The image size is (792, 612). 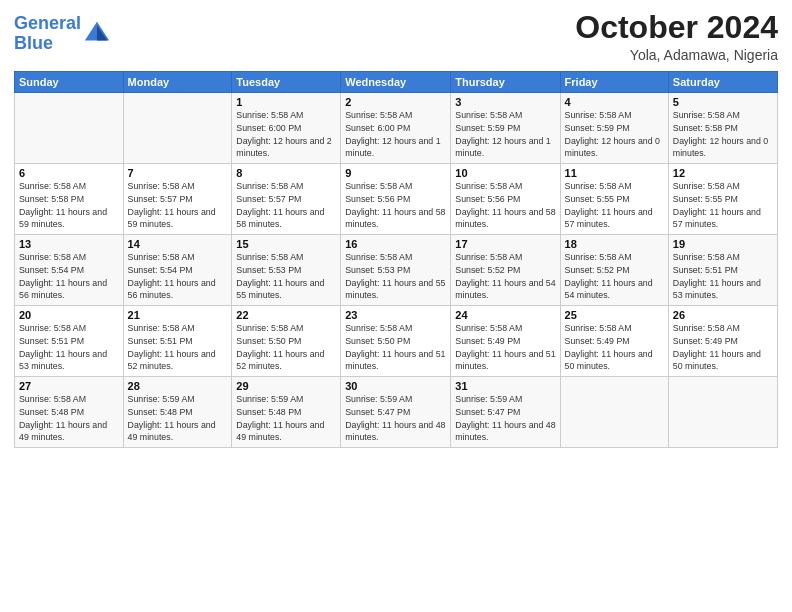 I want to click on day-number: 15, so click(x=286, y=244).